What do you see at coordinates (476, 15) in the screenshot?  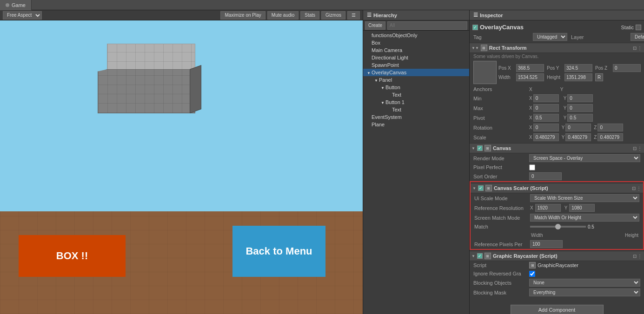 I see `inspector-icon: ☰` at bounding box center [476, 15].